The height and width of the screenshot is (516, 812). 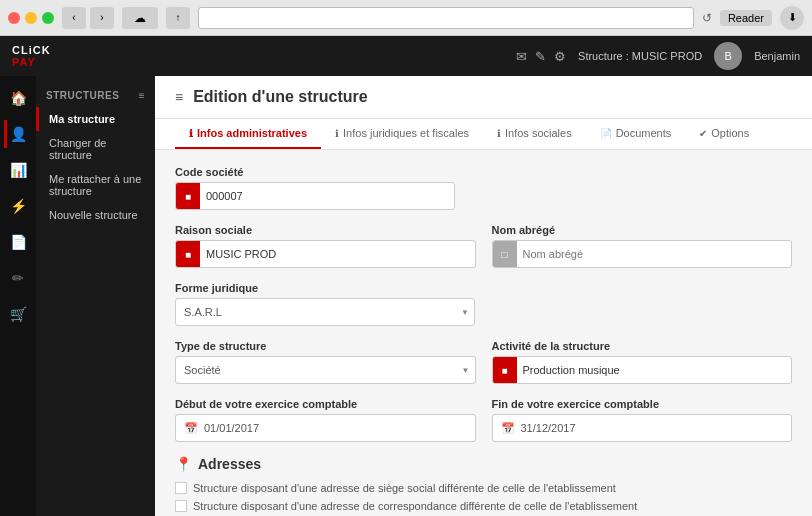 I want to click on tab-juridique-icon: ℹ, so click(x=337, y=134).